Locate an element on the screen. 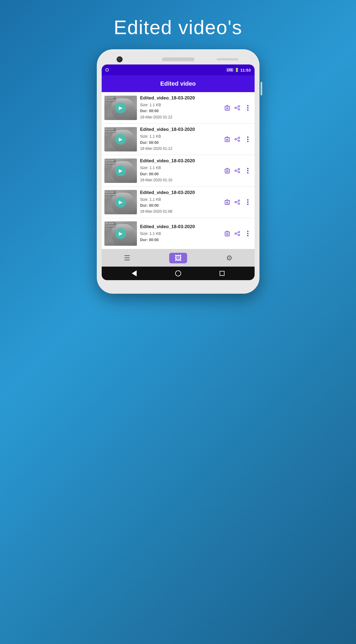 The image size is (356, 644). nav-item-gallery: 🖼 is located at coordinates (178, 258).